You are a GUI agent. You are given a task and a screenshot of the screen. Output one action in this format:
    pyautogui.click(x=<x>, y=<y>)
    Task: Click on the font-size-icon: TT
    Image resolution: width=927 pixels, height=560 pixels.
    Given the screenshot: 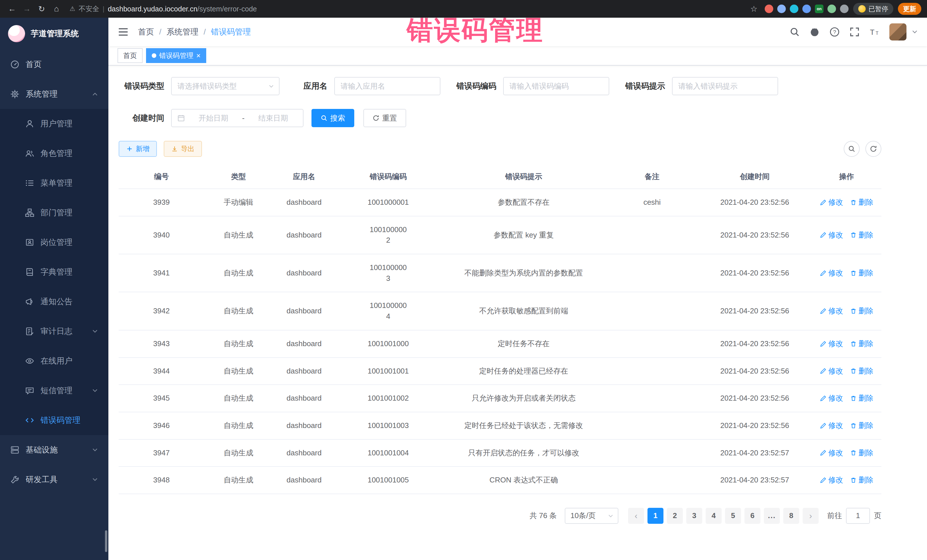 What is the action you would take?
    pyautogui.click(x=874, y=32)
    